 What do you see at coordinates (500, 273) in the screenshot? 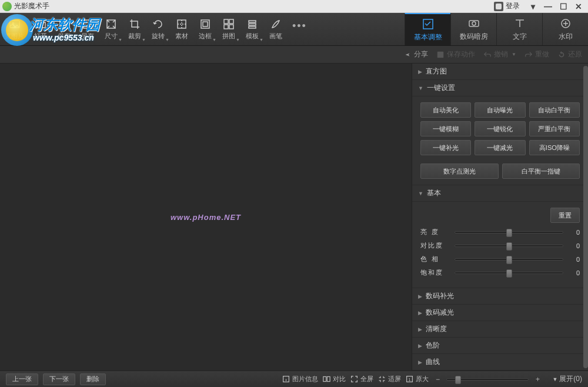
I see `slider-row: 饱和度 0` at bounding box center [500, 273].